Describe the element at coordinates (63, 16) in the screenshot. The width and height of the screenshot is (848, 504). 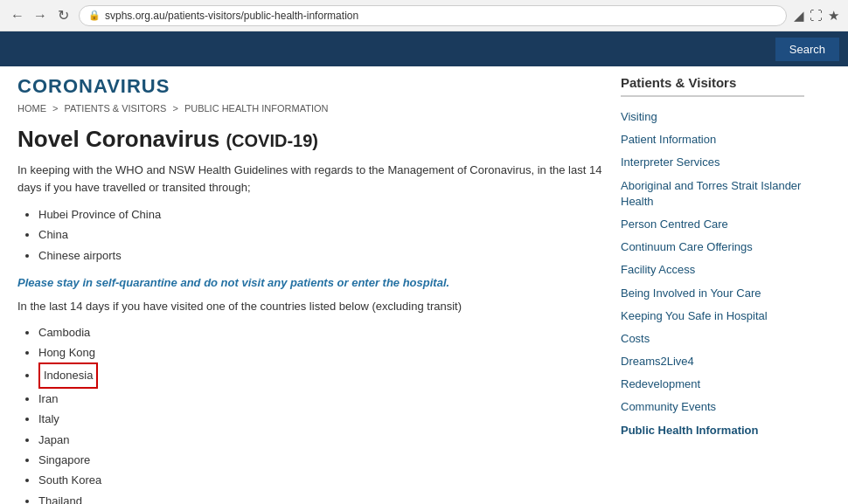
I see `reload-button: ↻` at that location.